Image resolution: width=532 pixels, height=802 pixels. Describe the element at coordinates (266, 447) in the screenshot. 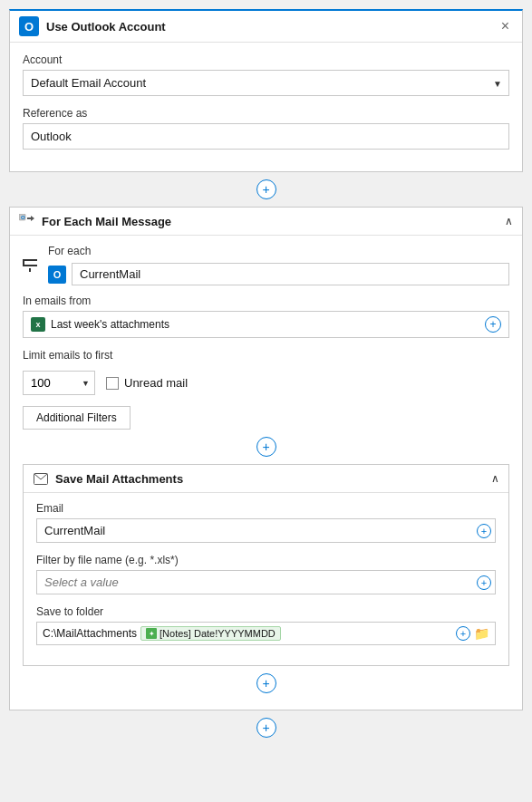

I see `plus-connector-inner: +` at that location.